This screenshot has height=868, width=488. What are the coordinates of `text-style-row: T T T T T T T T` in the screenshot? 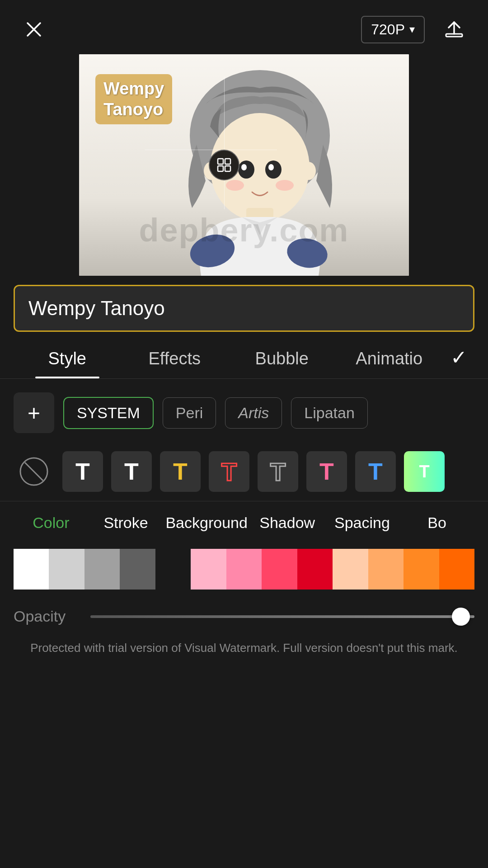 It's located at (244, 472).